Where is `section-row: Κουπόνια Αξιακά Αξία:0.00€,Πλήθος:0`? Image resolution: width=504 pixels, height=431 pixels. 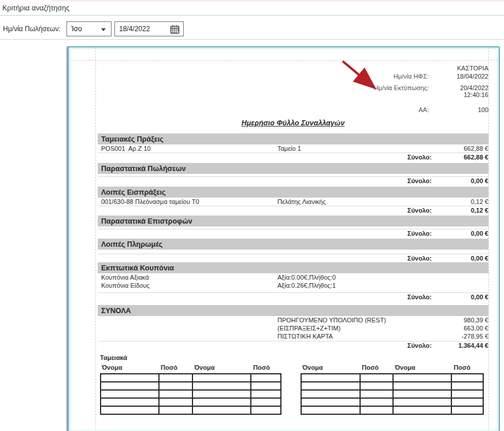
section-row: Κουπόνια Αξιακά Αξία:0.00€,Πλήθος:0 is located at coordinates (293, 277).